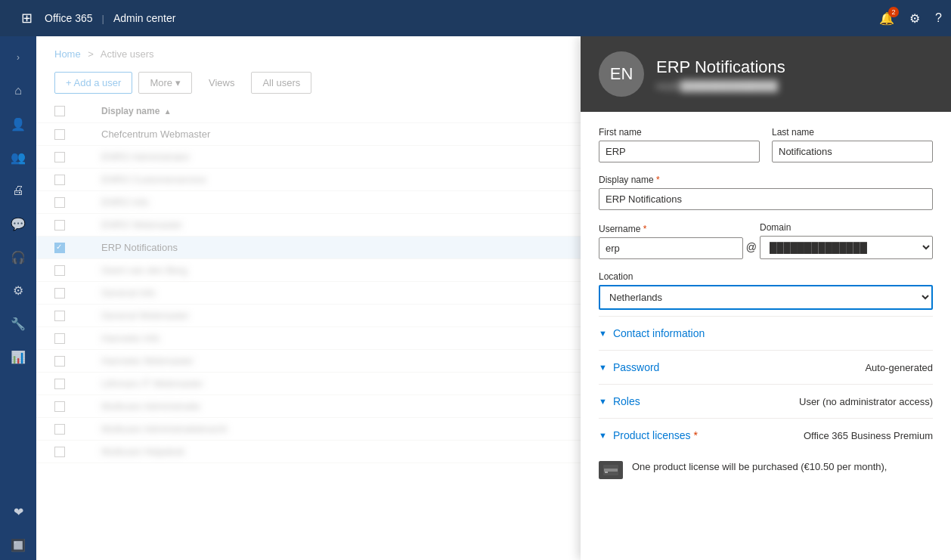 The width and height of the screenshot is (951, 560). Describe the element at coordinates (373, 248) in the screenshot. I see `cell-display-name: ERP Notifications` at that location.